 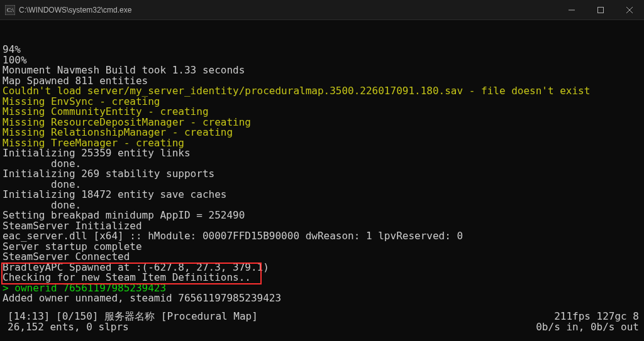 I want to click on maximize-button, so click(x=601, y=10).